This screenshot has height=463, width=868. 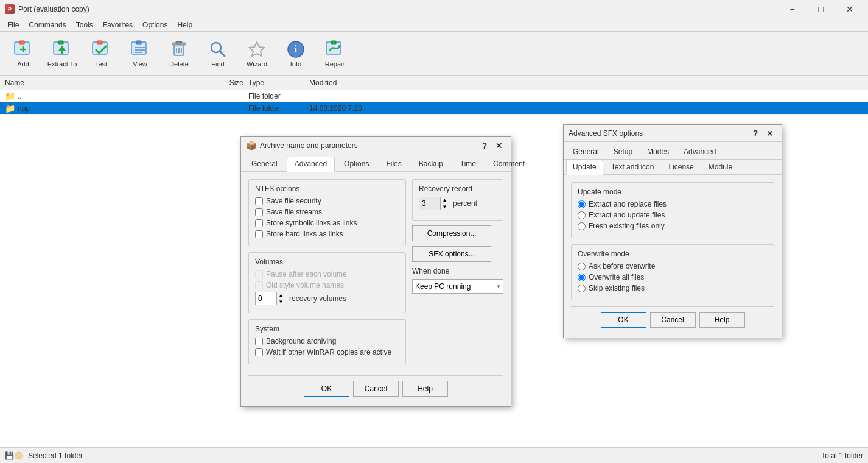 What do you see at coordinates (673, 167) in the screenshot?
I see `sfx-tab-row-2: Update Text and icon License Module` at bounding box center [673, 167].